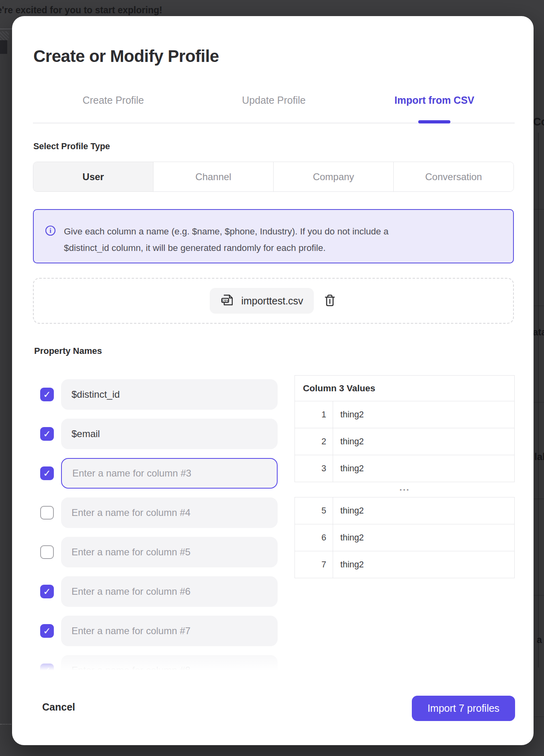 This screenshot has height=756, width=544. What do you see at coordinates (68, 351) in the screenshot?
I see `property-names-heading: Property Names` at bounding box center [68, 351].